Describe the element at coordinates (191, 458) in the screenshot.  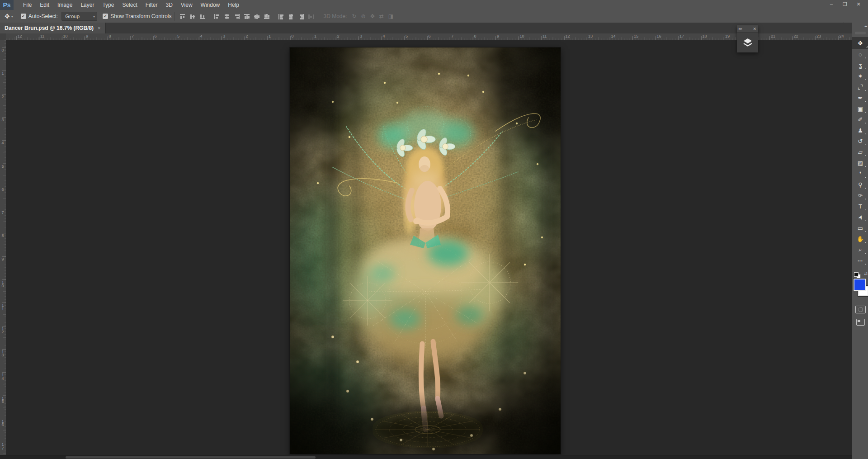
I see `scrollbar-thumb` at that location.